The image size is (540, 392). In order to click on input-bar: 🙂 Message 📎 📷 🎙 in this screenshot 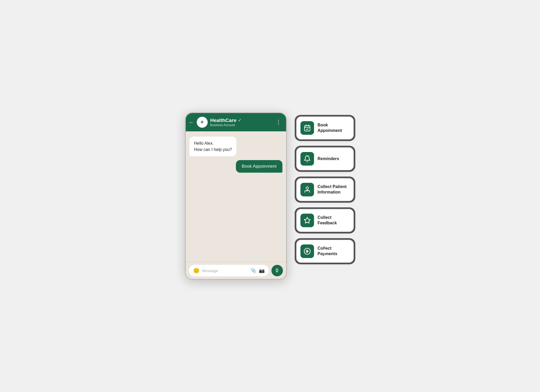, I will do `click(236, 271)`.